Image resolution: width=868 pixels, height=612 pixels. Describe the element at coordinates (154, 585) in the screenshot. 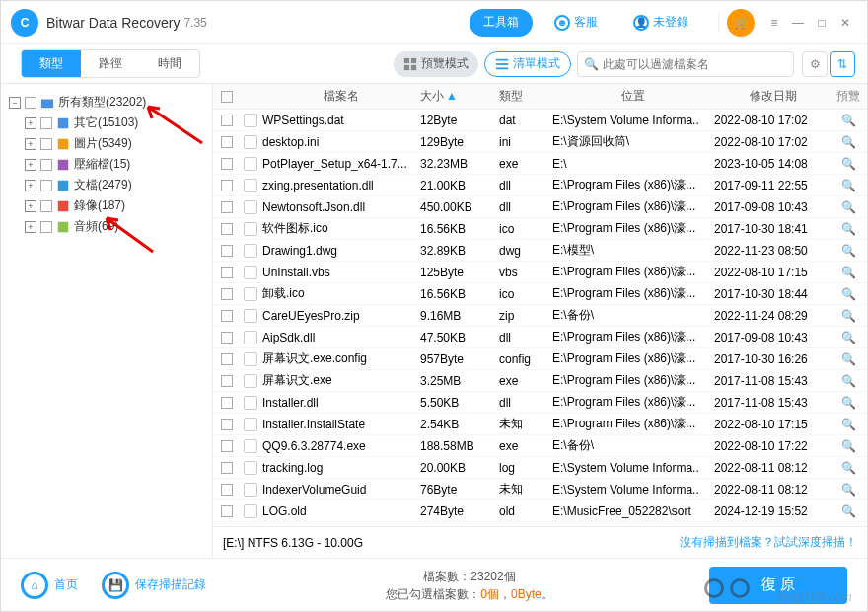

I see `save-scan-button: 💾 保存掃描記錄` at that location.